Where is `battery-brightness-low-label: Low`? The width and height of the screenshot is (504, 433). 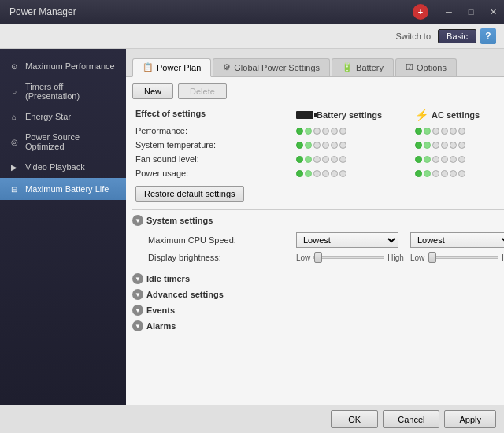
battery-brightness-low-label: Low is located at coordinates (303, 258).